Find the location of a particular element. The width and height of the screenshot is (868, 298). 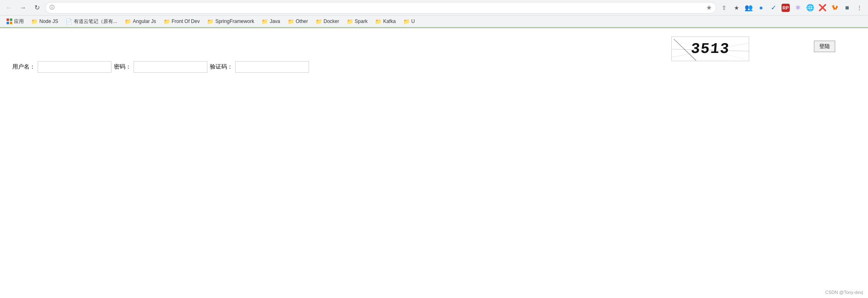

login-form-row: 用户名： 密码： 验证码： is located at coordinates (161, 67).